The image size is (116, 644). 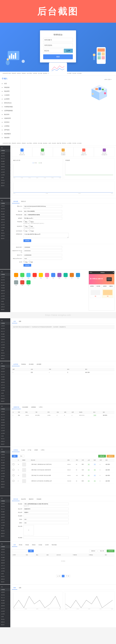 What do you see at coordinates (68, 51) in the screenshot?
I see `captcha-image: L27F` at bounding box center [68, 51].